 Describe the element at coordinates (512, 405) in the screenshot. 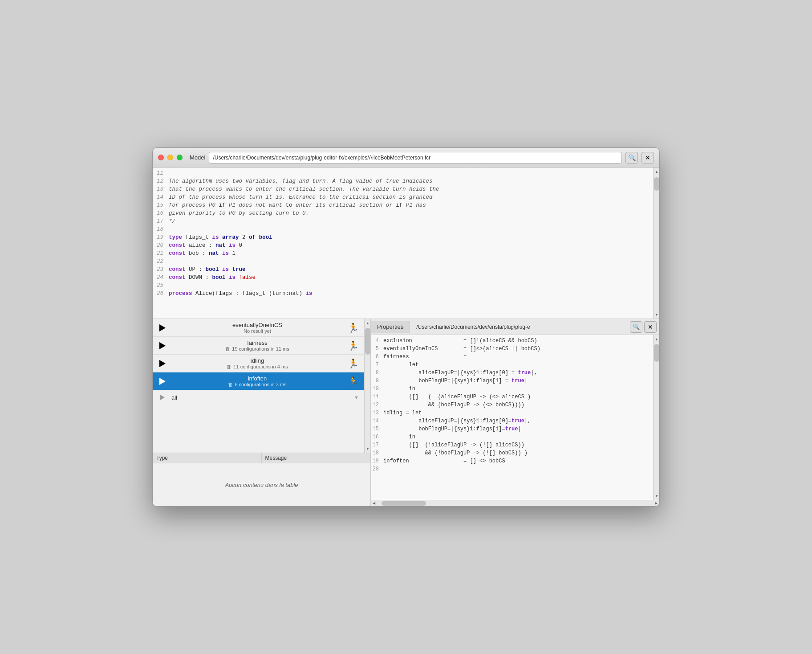

I see `right-line-12: 12 && (bobFlagUP -> (<> bobCS))))` at that location.